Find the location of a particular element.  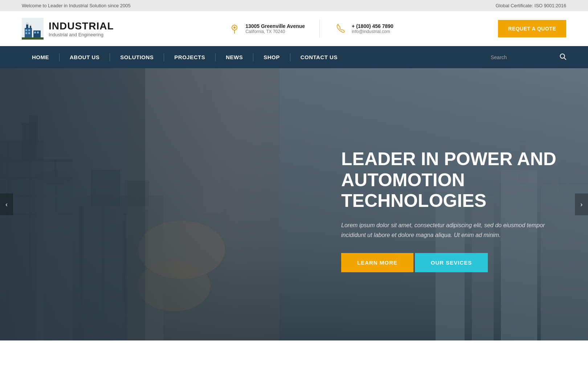

logo-subtitle: Industrial and Engineering is located at coordinates (81, 35).